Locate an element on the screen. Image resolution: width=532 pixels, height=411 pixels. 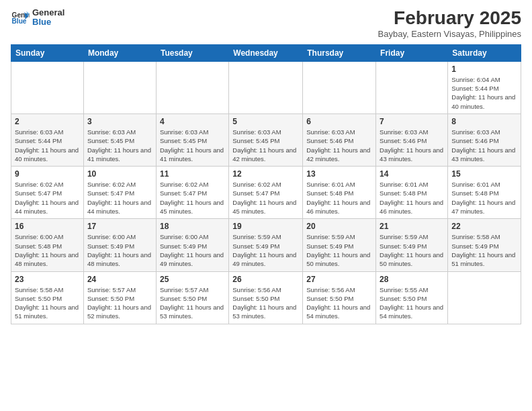
day-number: 20 is located at coordinates (339, 226).